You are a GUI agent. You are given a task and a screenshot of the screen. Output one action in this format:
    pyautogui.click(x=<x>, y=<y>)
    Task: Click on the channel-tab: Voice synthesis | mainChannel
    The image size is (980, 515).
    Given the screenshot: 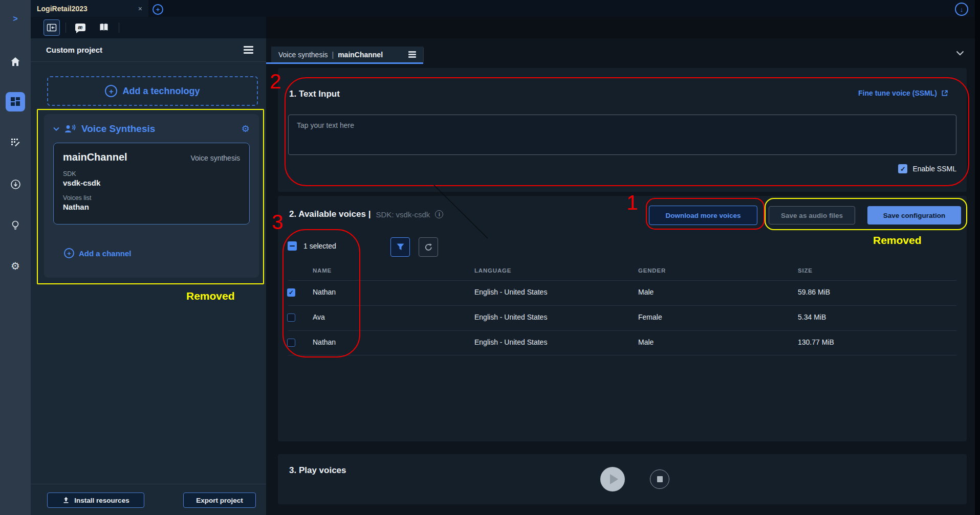 What is the action you would take?
    pyautogui.click(x=347, y=54)
    